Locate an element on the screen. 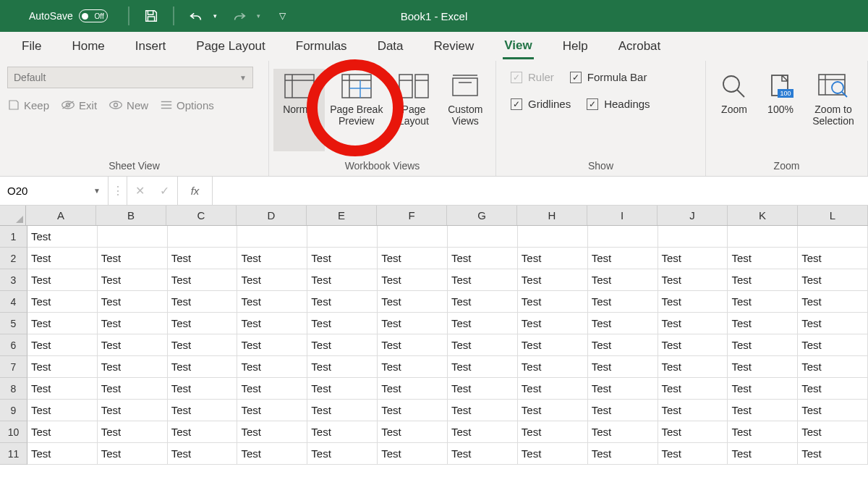 The height and width of the screenshot is (485, 868). page-layout-button: Page Layout is located at coordinates (414, 110).